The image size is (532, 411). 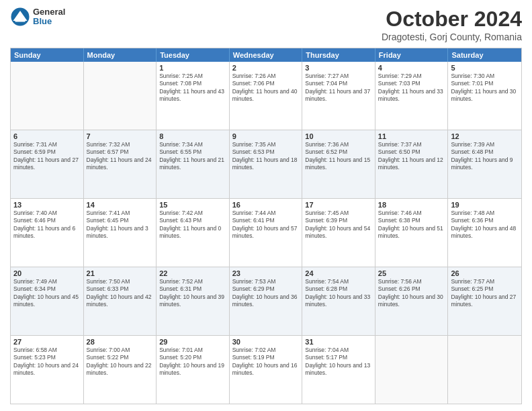 I want to click on day-number: 18, so click(x=412, y=205).